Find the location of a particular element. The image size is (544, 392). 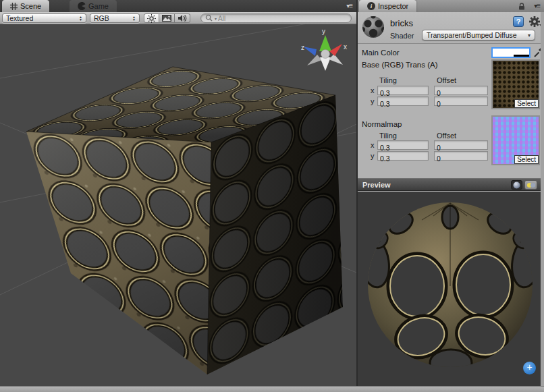

preview-header: Preview is located at coordinates (451, 185).